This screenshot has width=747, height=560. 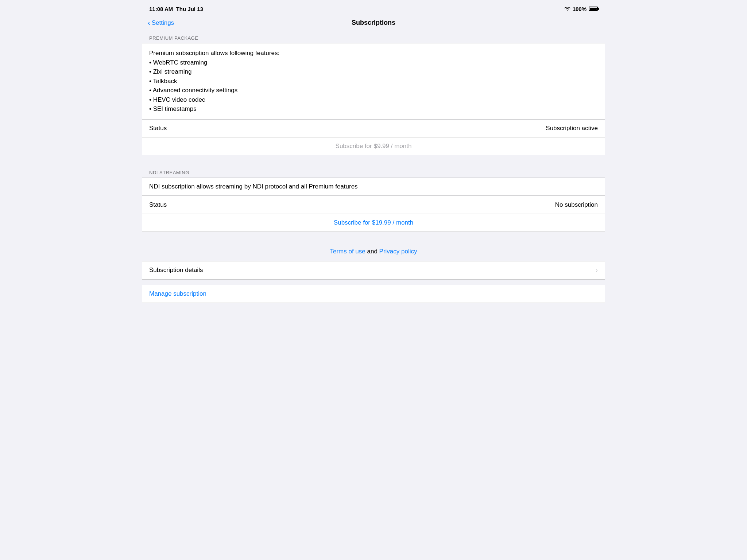 I want to click on status-indicators: 100%, so click(x=581, y=9).